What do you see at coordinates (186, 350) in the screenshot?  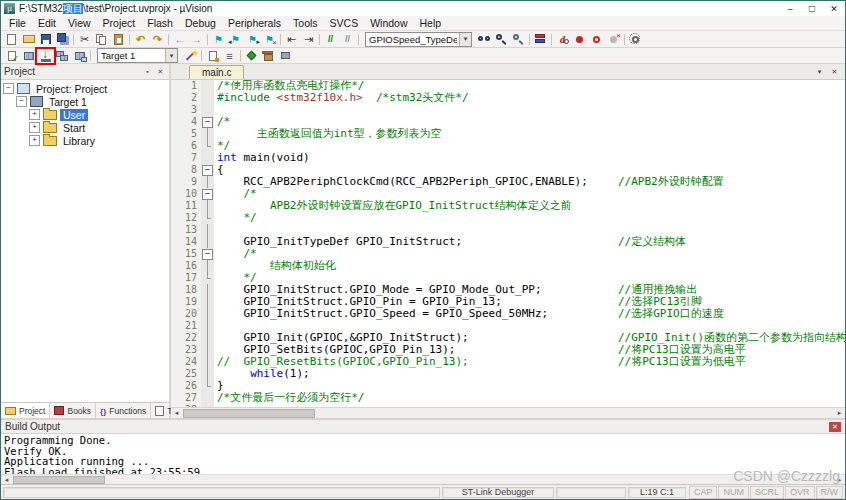 I see `line-number: 23` at bounding box center [186, 350].